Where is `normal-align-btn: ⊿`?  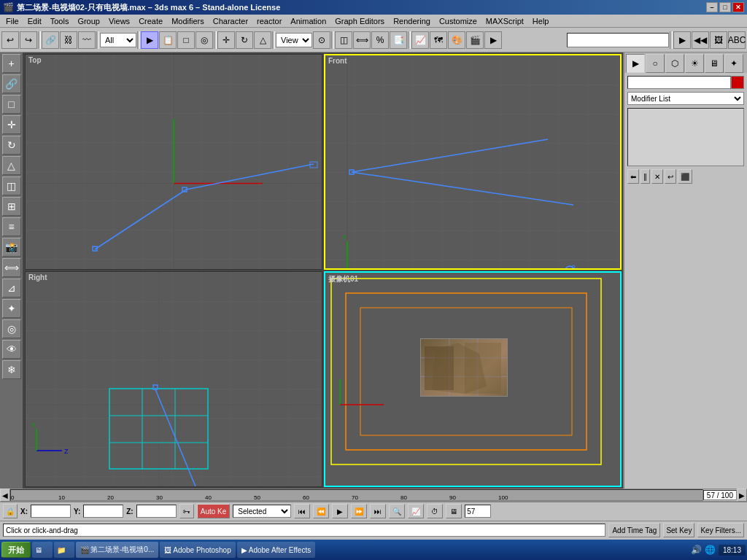 normal-align-btn: ⊿ is located at coordinates (12, 288).